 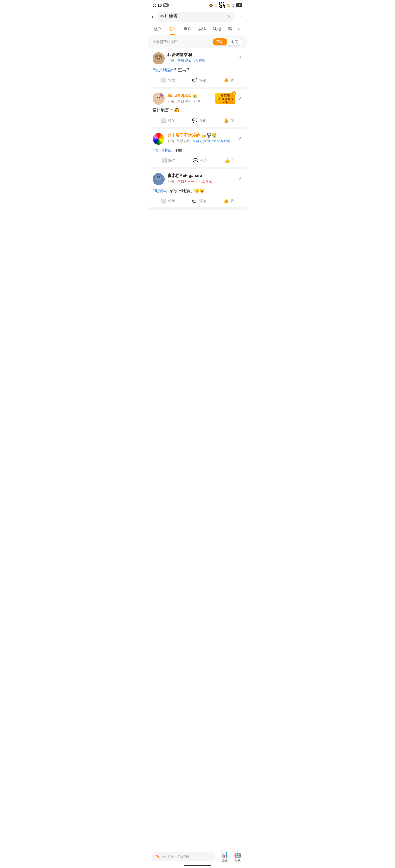 What do you see at coordinates (172, 121) in the screenshot?
I see `share-label-2: 转发` at bounding box center [172, 121].